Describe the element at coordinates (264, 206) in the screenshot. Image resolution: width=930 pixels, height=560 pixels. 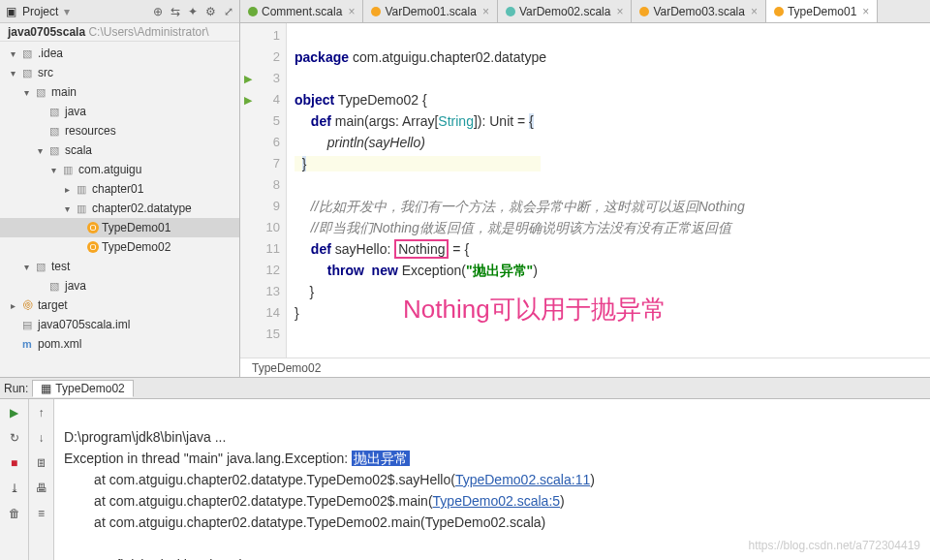
I see `gutter-line: 9` at that location.